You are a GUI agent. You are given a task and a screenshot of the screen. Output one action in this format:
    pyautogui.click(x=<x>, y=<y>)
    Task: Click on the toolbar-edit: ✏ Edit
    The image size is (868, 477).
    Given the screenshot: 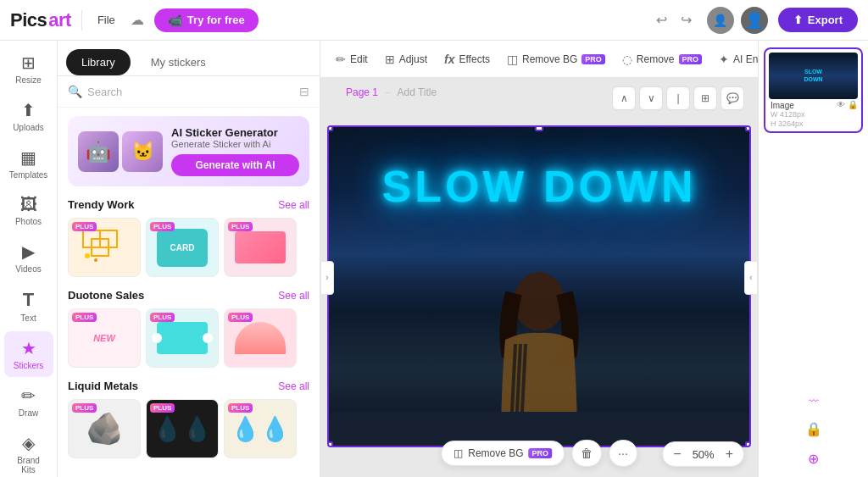 What is the action you would take?
    pyautogui.click(x=352, y=59)
    